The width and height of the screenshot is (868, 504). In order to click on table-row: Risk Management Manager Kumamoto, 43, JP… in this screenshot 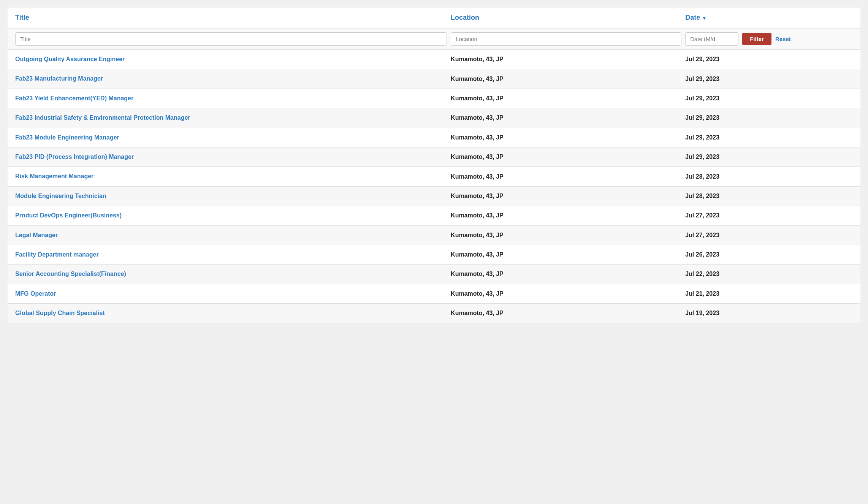, I will do `click(434, 176)`.